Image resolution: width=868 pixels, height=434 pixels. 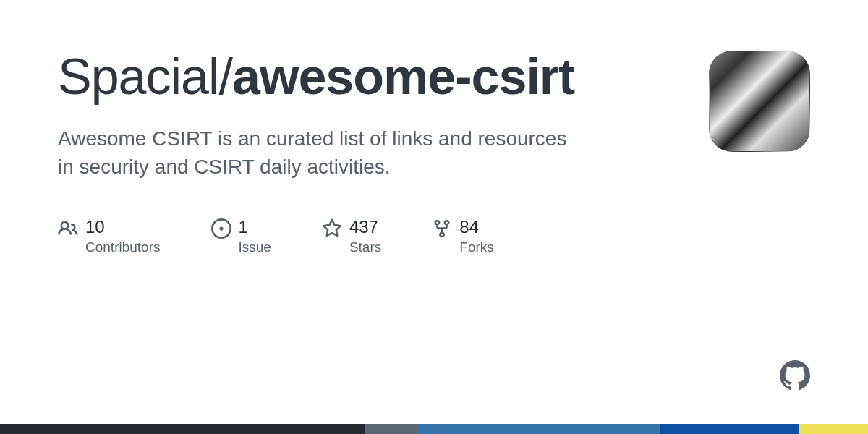 What do you see at coordinates (795, 375) in the screenshot?
I see `github-logo-icon` at bounding box center [795, 375].